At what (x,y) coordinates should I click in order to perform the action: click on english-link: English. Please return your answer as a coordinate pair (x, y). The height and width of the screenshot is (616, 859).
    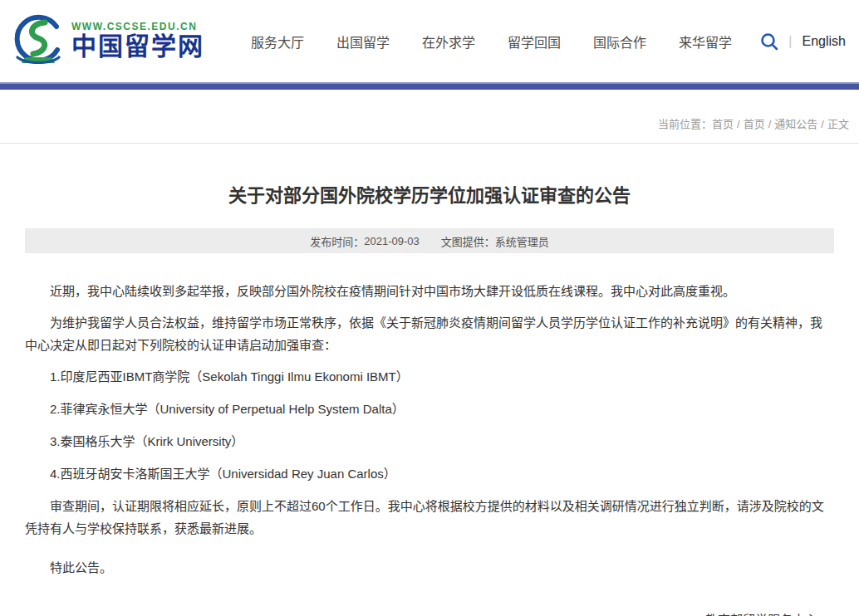
    Looking at the image, I should click on (824, 42).